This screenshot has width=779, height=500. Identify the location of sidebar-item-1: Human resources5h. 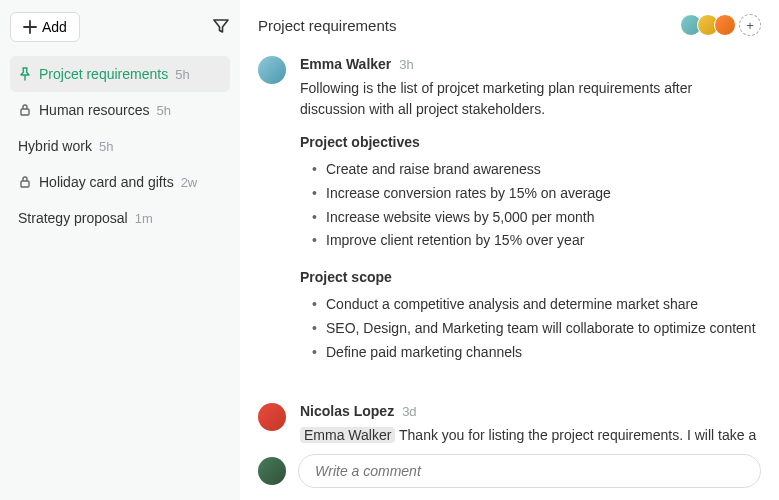
(120, 110).